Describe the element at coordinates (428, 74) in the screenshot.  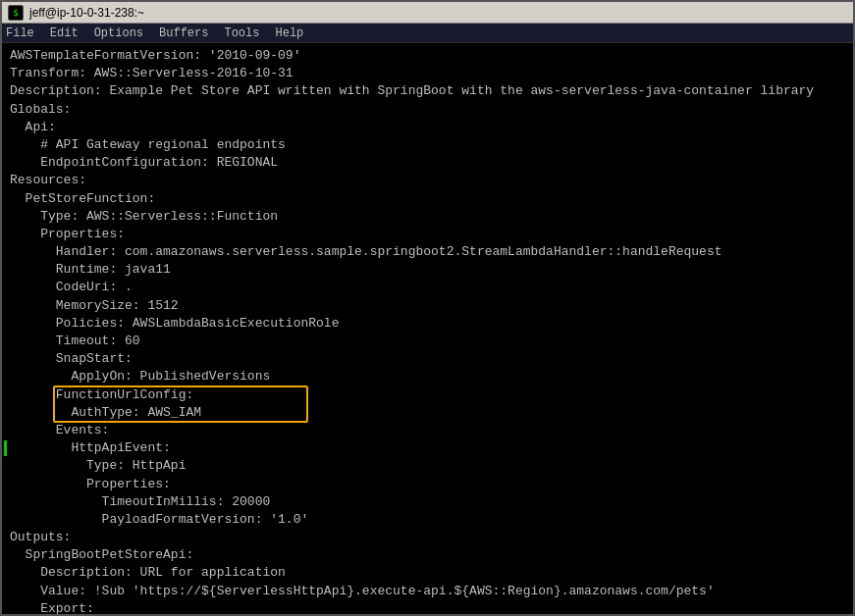
I see `code-line: Transform: AWS::Serverless-2016-10-31` at that location.